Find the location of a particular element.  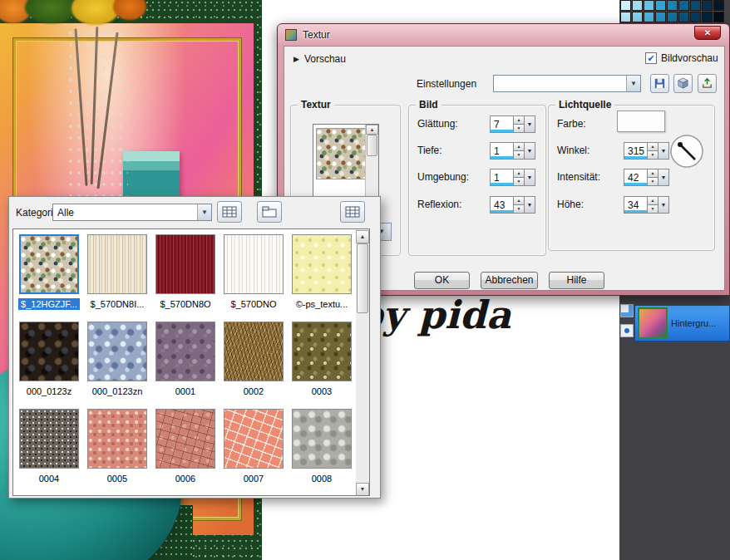

thumbnail-view-button is located at coordinates (229, 212).